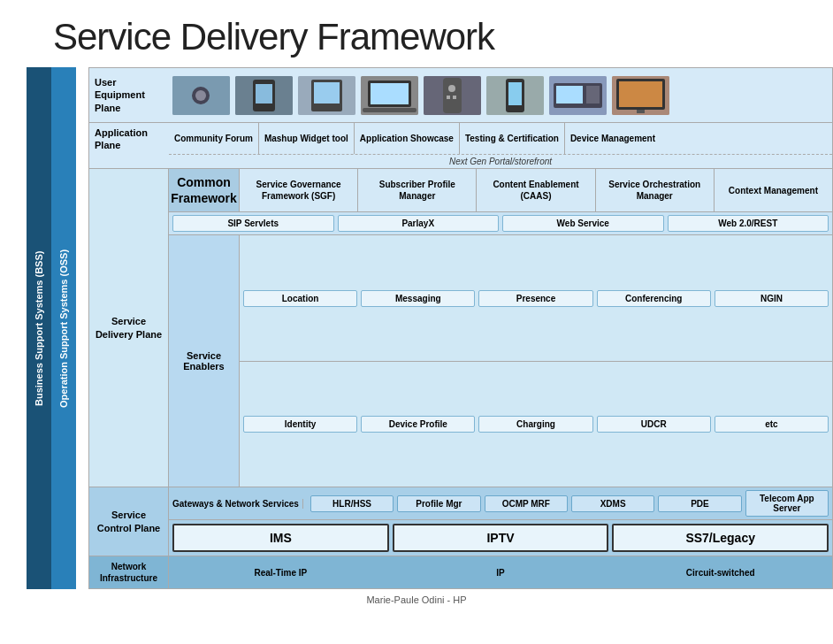  I want to click on app-cell-1: Community Forum, so click(214, 138).